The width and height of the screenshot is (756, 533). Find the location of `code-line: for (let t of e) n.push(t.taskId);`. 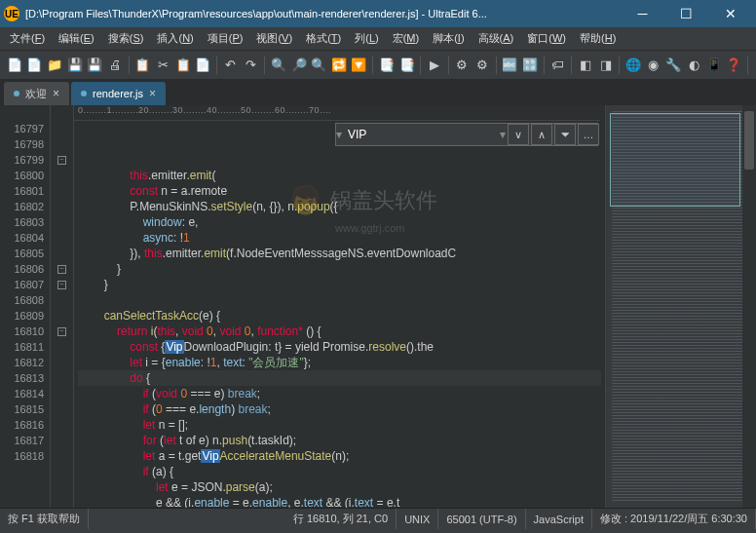

code-line: for (let t of e) n.push(t.taskId); is located at coordinates (339, 440).